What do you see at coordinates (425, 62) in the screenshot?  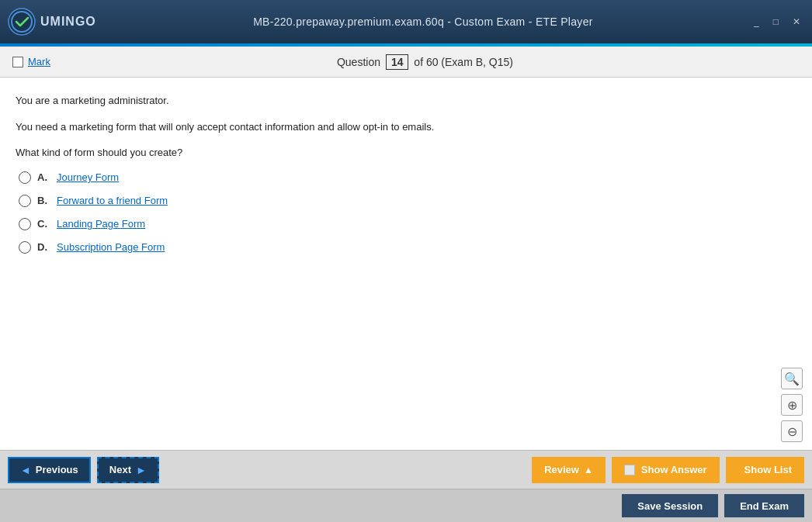 I see `question-info: Question 14 of 60 (Exam B, Q15)` at bounding box center [425, 62].